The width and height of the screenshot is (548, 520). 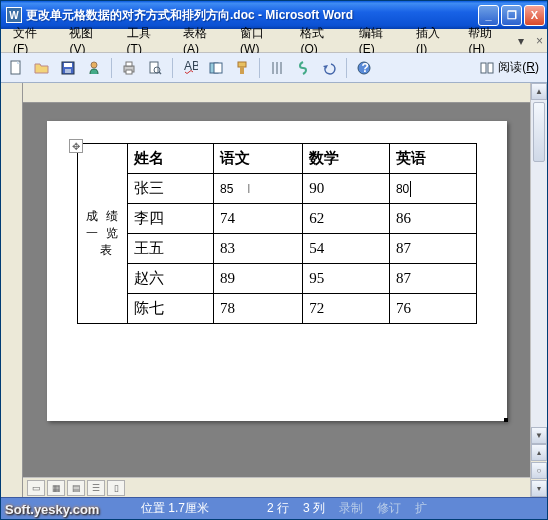 What do you see at coordinates (42, 68) in the screenshot?
I see `open-button` at bounding box center [42, 68].